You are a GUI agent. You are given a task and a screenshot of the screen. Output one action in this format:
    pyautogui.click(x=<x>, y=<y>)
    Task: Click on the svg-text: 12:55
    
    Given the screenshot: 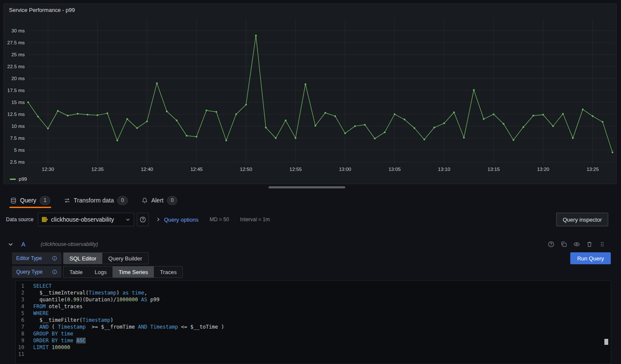 What is the action you would take?
    pyautogui.click(x=296, y=169)
    